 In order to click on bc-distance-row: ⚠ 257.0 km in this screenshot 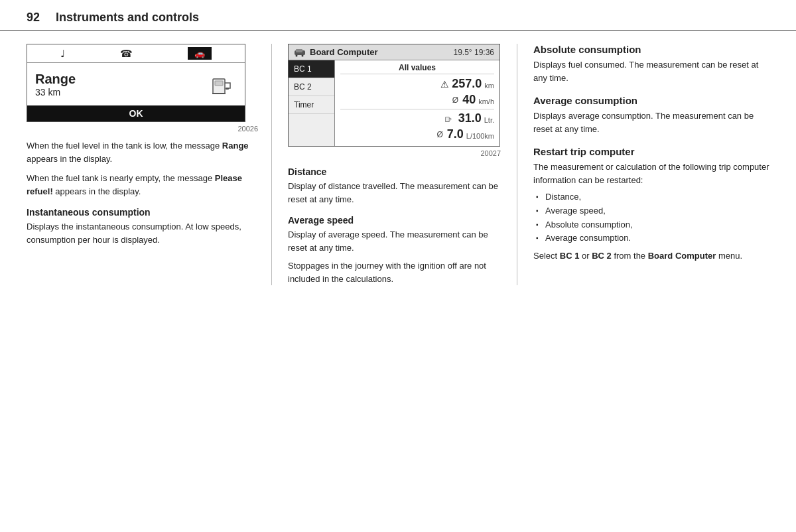, I will do `click(417, 84)`.